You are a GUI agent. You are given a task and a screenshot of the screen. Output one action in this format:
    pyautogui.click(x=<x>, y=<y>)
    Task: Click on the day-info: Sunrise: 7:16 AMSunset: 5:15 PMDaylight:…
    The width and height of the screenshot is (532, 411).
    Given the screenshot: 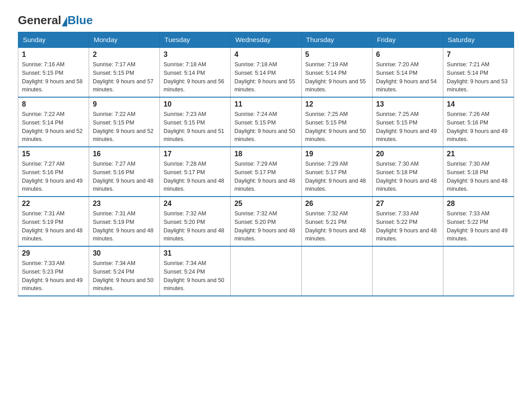 What is the action you would take?
    pyautogui.click(x=52, y=77)
    